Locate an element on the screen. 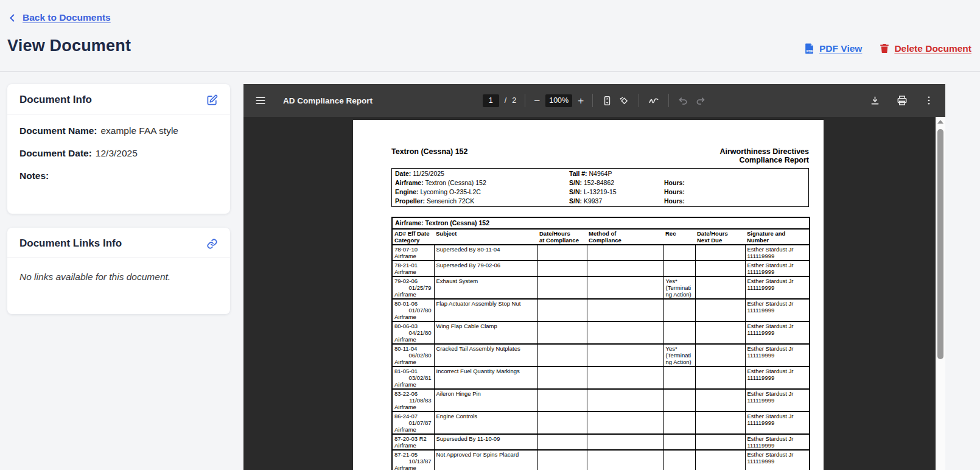 The width and height of the screenshot is (980, 470). undo-button is located at coordinates (683, 101).